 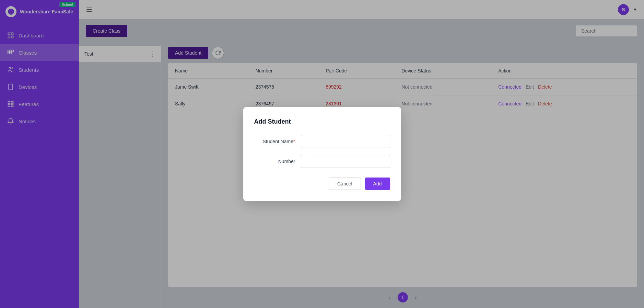 What do you see at coordinates (346, 141) in the screenshot?
I see `student-name-input` at bounding box center [346, 141].